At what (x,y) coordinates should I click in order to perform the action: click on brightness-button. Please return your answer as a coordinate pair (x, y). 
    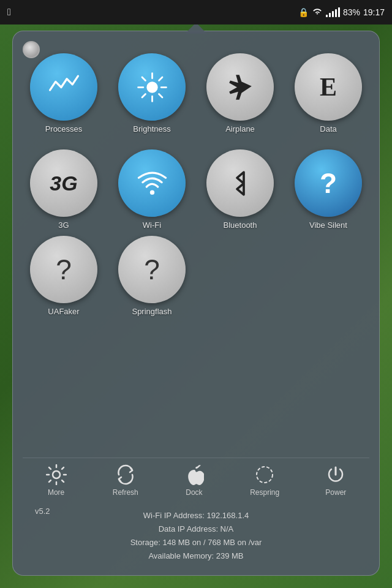
    Looking at the image, I should click on (152, 87).